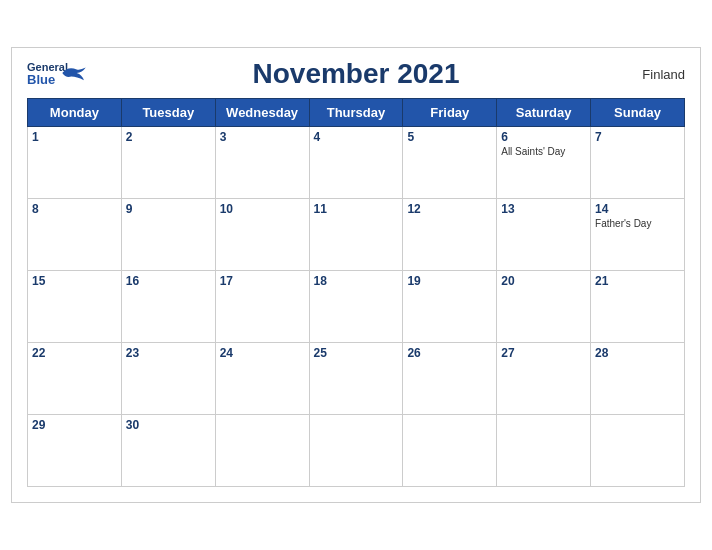 This screenshot has height=550, width=712. I want to click on holiday-name: All Saints' Day, so click(544, 152).